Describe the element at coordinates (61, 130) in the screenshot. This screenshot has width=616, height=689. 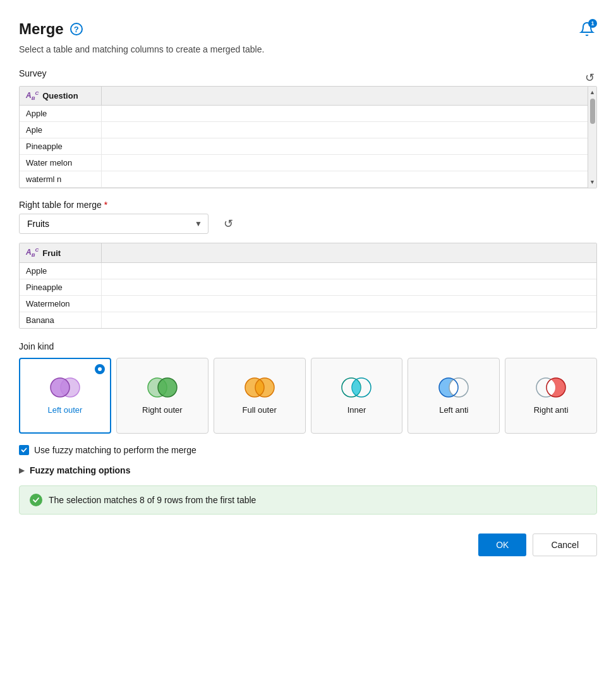
I see `left-table-cell: Aple` at that location.